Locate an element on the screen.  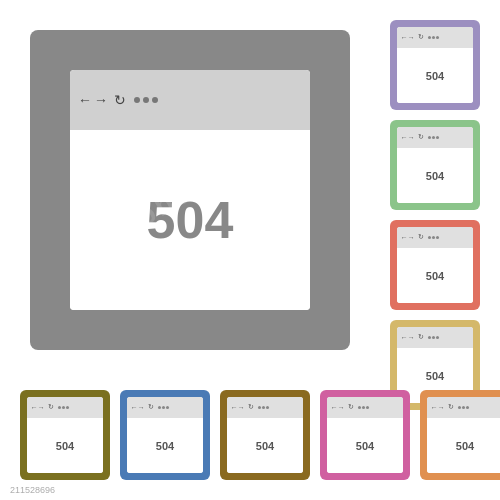
toolbar-brown: ←→ ↻ is located at coordinates (266, 408).